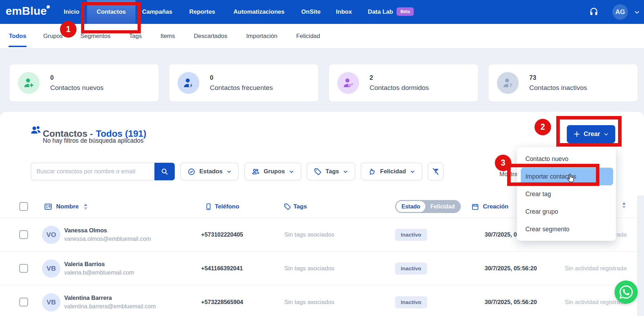  I want to click on toggle-felicidad: Felicidad, so click(442, 207).